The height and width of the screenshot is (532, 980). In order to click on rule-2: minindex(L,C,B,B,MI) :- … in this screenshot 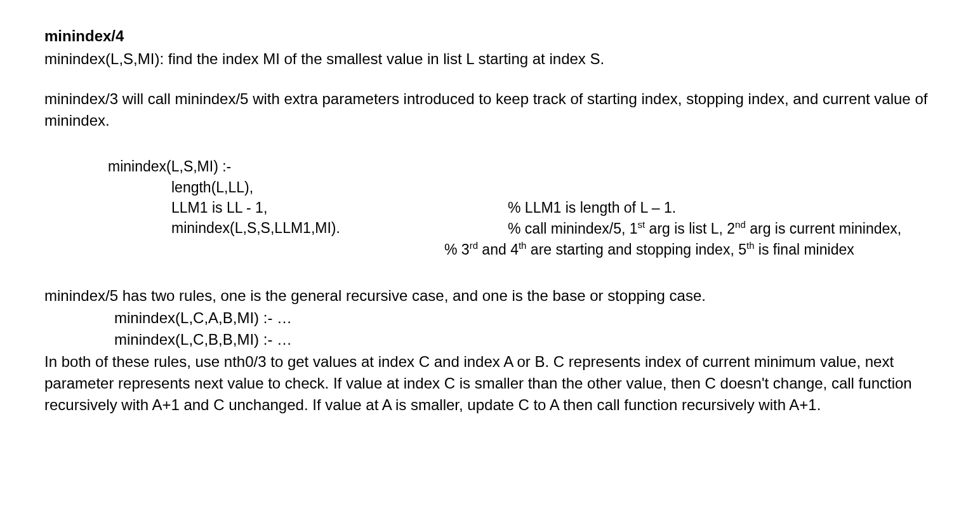, I will do `click(525, 340)`.